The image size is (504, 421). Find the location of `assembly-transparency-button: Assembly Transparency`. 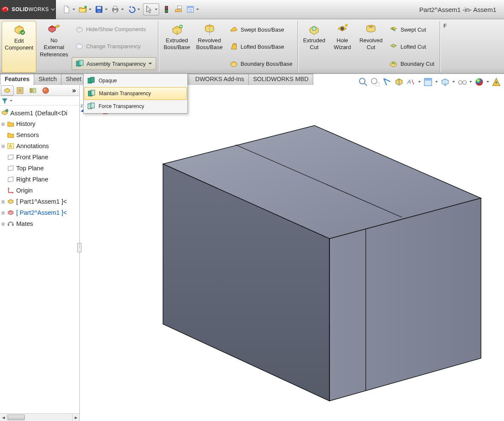

assembly-transparency-button: Assembly Transparency is located at coordinates (114, 64).